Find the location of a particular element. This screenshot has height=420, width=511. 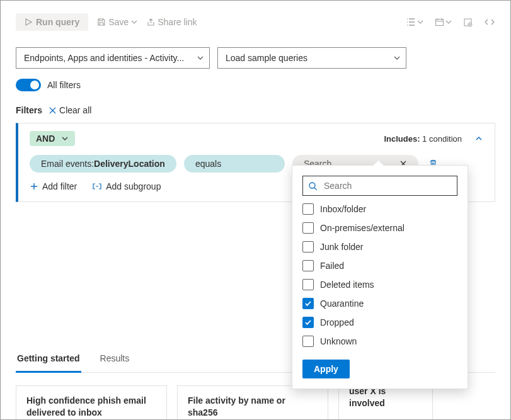

field-prefix: Email events: is located at coordinates (67, 164).